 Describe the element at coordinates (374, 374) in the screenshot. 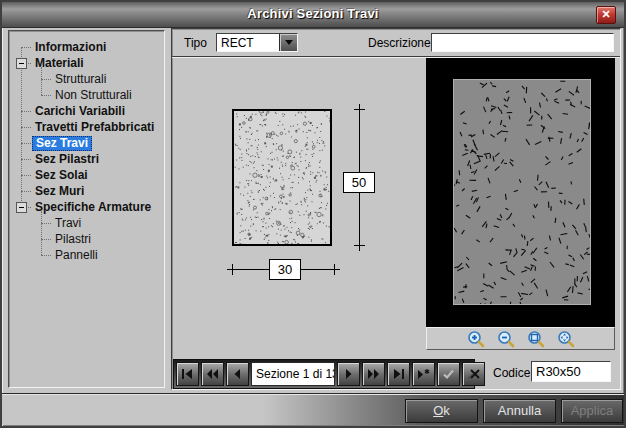

I see `nav-fast-next-button` at that location.